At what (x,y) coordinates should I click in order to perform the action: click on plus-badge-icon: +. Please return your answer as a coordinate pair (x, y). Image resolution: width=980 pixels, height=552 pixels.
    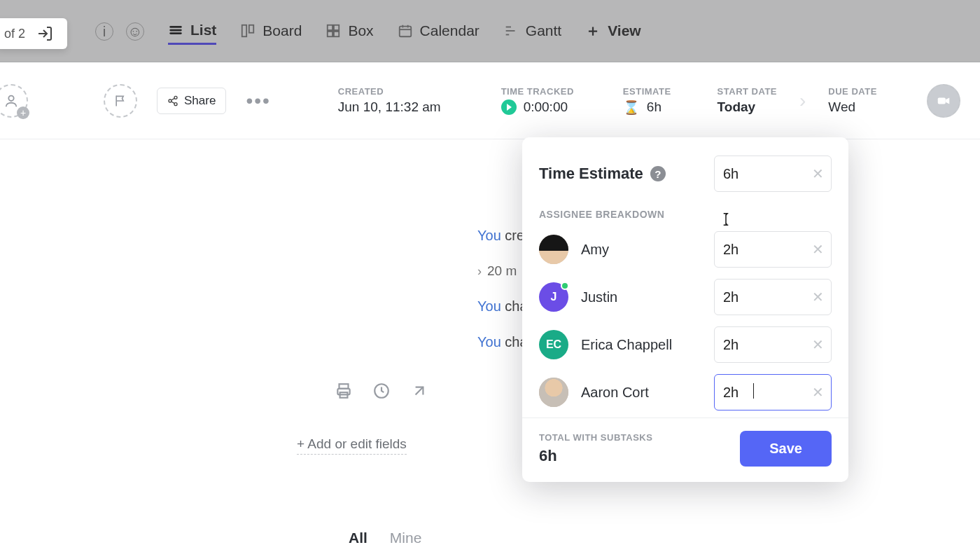
    Looking at the image, I should click on (23, 113).